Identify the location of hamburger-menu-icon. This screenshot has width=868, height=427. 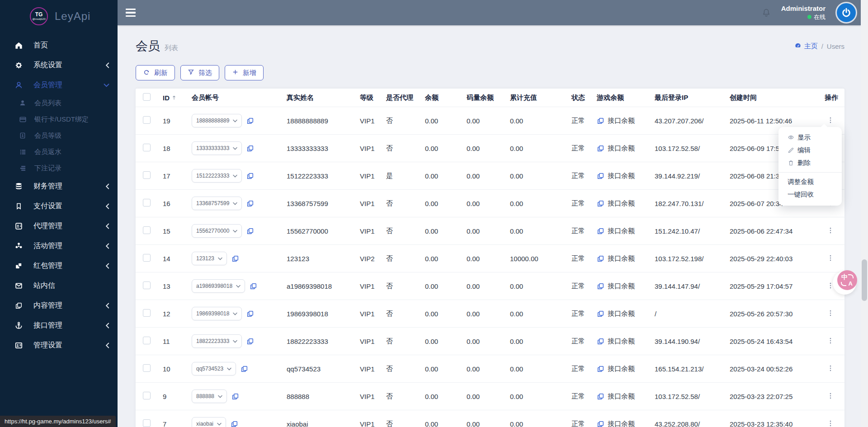
(131, 13).